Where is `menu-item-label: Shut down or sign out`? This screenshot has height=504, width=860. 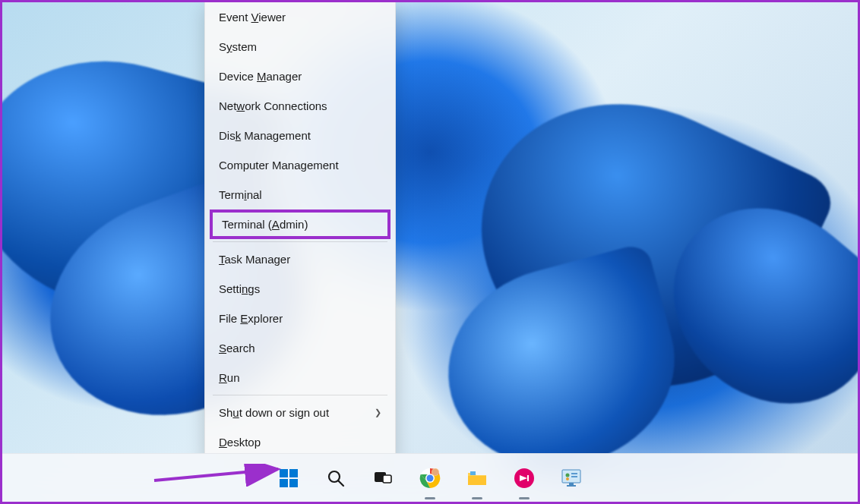 menu-item-label: Shut down or sign out is located at coordinates (273, 413).